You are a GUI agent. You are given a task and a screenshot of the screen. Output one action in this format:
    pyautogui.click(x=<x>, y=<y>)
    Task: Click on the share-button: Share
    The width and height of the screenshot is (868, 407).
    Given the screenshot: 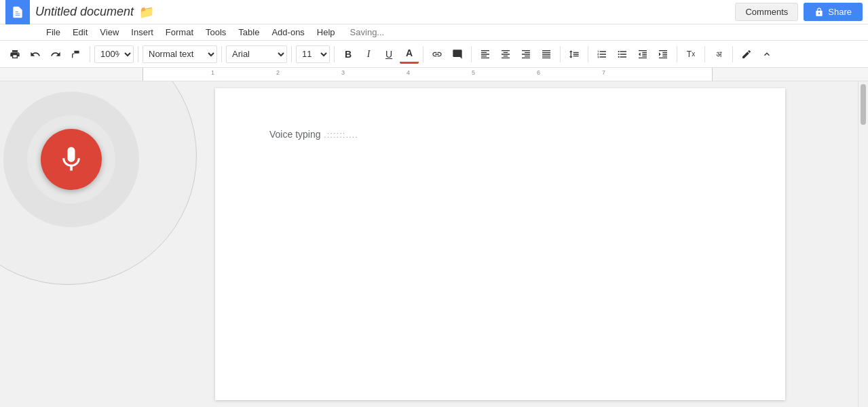 What is the action you would take?
    pyautogui.click(x=833, y=12)
    